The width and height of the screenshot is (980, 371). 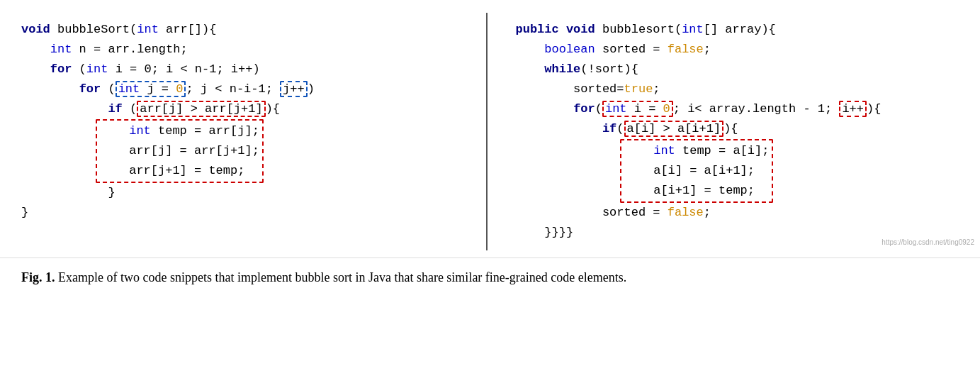 What do you see at coordinates (179, 131) in the screenshot?
I see `line-6: int temp = arr[j];` at bounding box center [179, 131].